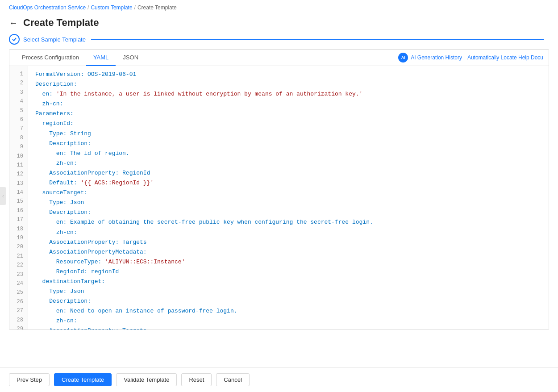  What do you see at coordinates (317, 39) in the screenshot?
I see `step-line` at bounding box center [317, 39].